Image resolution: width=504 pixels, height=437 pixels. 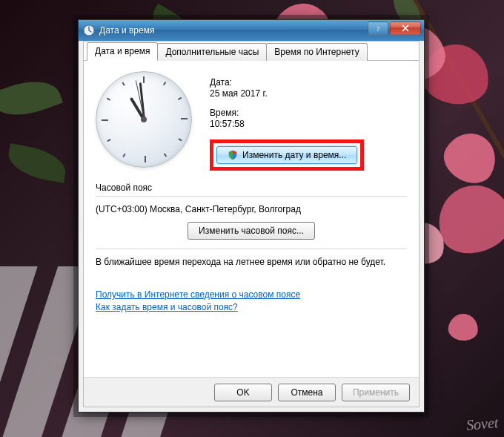 I want to click on button-label: Изменить часовой пояс..., so click(x=251, y=231).